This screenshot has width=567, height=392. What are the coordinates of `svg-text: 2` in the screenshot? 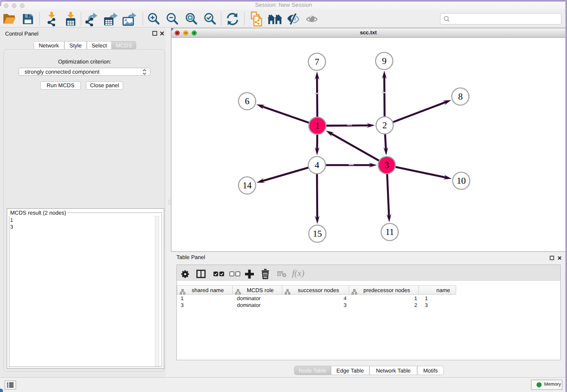 It's located at (385, 125).